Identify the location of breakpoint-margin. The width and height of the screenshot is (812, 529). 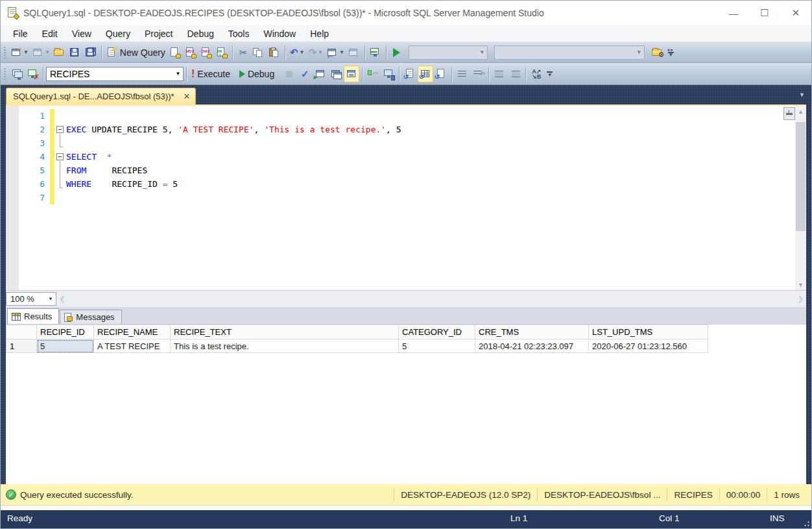
(12, 198).